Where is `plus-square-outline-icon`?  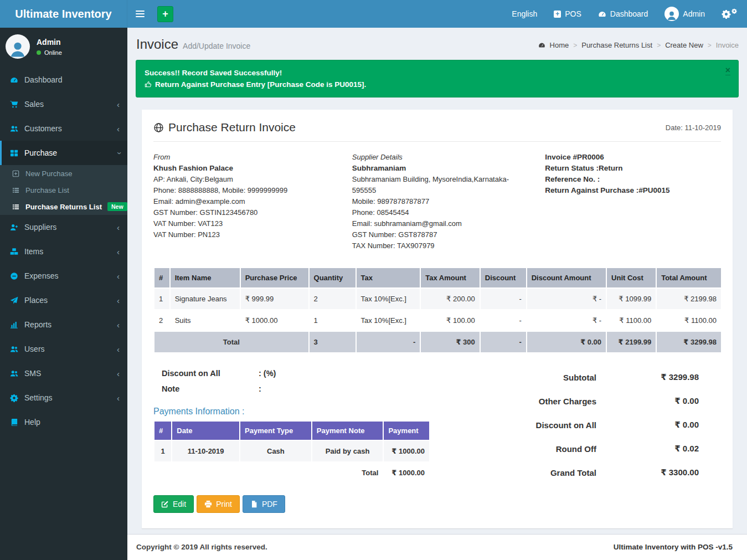
plus-square-outline-icon is located at coordinates (19, 174).